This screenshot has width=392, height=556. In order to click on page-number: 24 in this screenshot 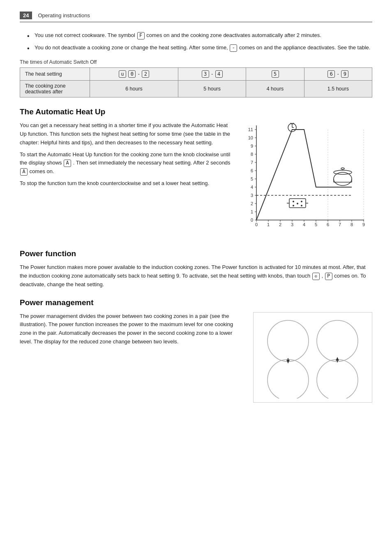, I will do `click(26, 16)`.